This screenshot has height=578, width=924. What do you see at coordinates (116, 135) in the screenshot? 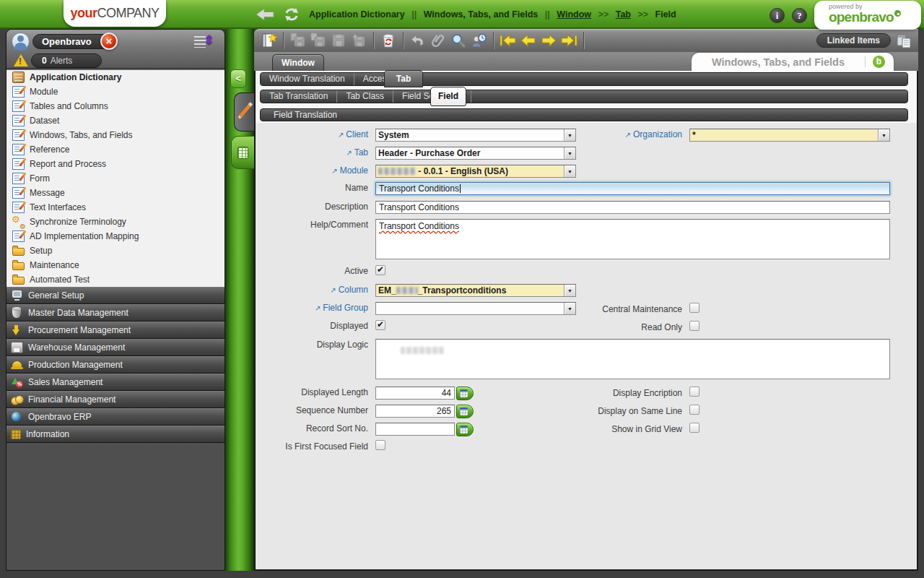
I see `sidebar-item: Windows, Tabs, and Fields` at bounding box center [116, 135].